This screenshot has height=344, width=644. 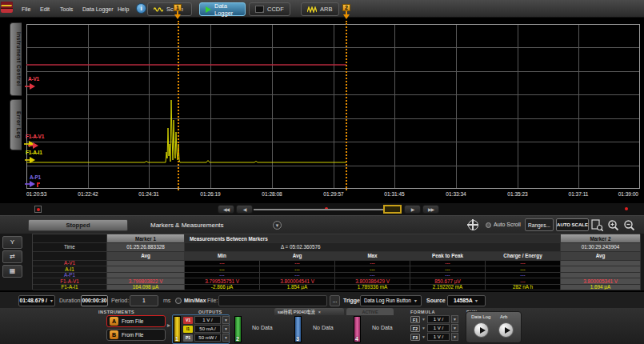 I want to click on cell: 2.192202 mA, so click(x=448, y=288).